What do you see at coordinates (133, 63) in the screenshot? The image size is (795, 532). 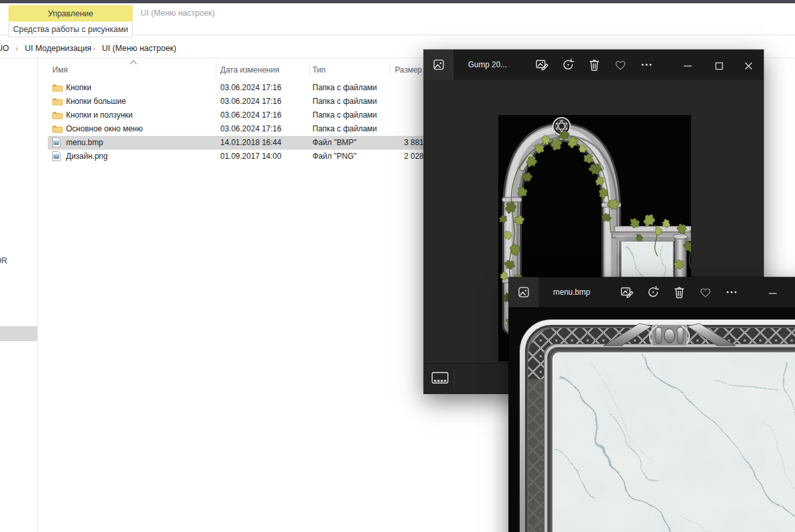 I see `sort-ascending-icon` at bounding box center [133, 63].